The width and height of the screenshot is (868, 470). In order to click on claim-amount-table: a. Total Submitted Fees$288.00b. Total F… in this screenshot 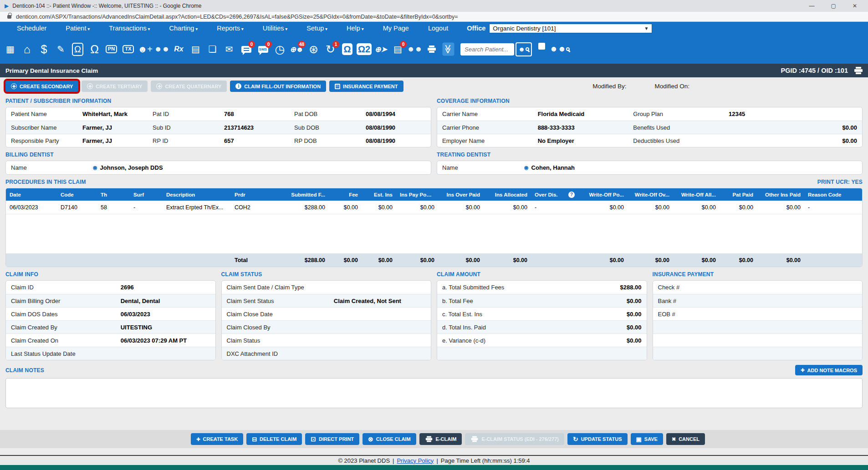, I will do `click(542, 320)`.